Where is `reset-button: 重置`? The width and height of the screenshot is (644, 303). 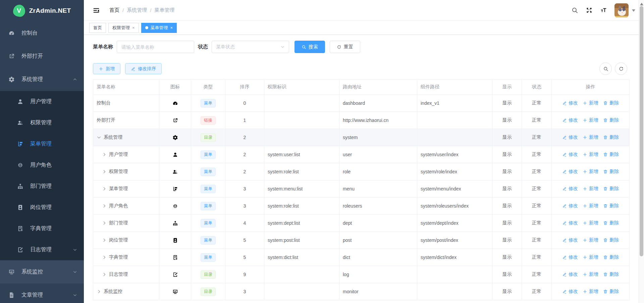 reset-button: 重置 is located at coordinates (345, 47).